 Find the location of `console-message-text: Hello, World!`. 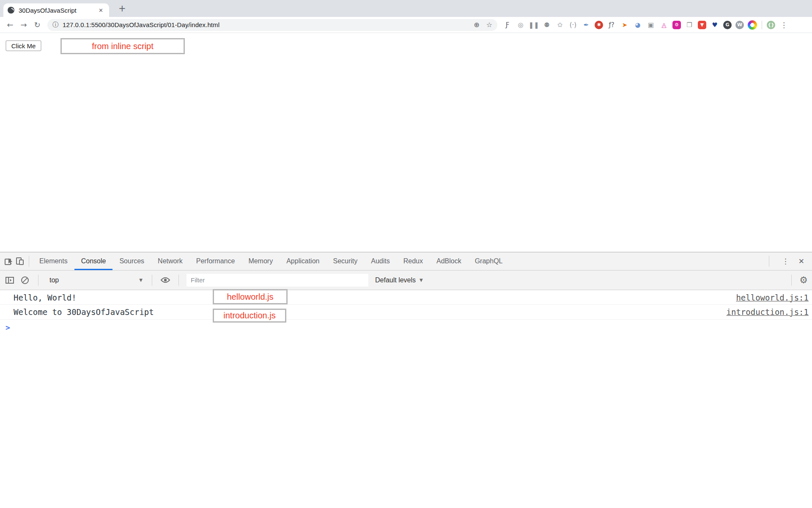

console-message-text: Hello, World! is located at coordinates (45, 298).